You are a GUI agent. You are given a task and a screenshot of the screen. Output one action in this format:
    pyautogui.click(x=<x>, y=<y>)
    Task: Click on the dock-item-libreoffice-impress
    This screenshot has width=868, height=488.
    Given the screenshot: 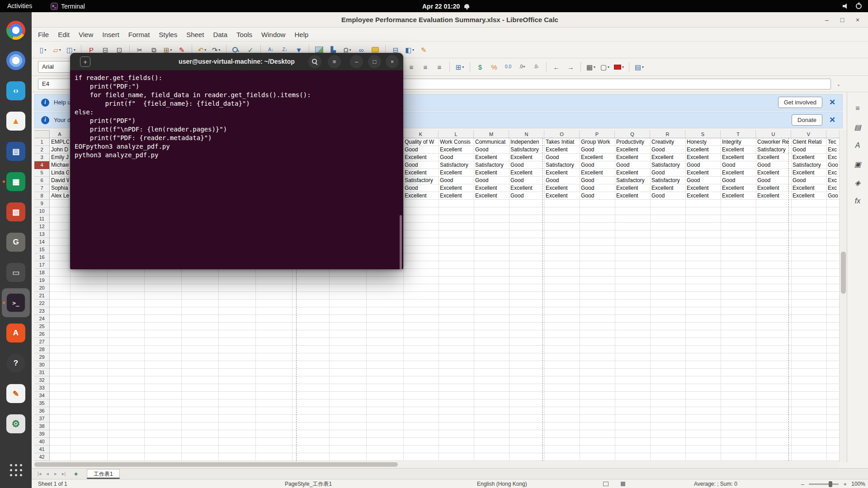 What is the action you would take?
    pyautogui.click(x=16, y=212)
    